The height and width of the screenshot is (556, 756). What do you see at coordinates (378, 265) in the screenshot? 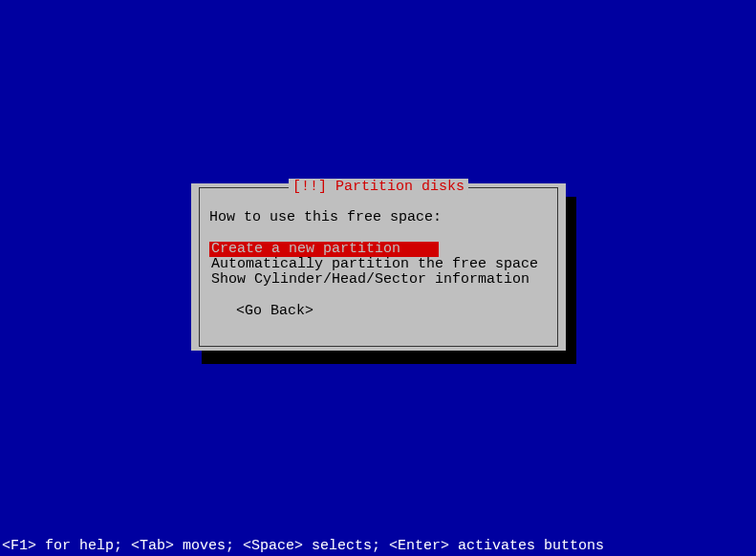
I see `option-auto-partition: Automatically partition the free space` at bounding box center [378, 265].